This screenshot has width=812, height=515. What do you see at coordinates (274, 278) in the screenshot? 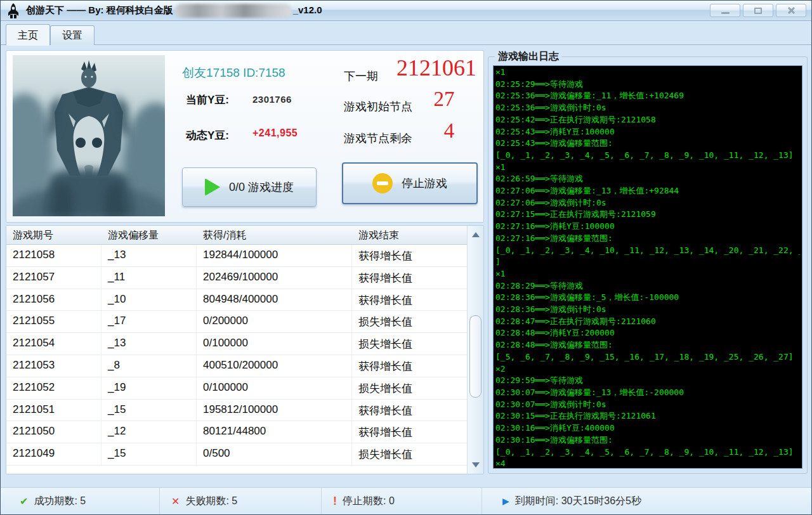
I see `table-cell: 202469/100000` at bounding box center [274, 278].